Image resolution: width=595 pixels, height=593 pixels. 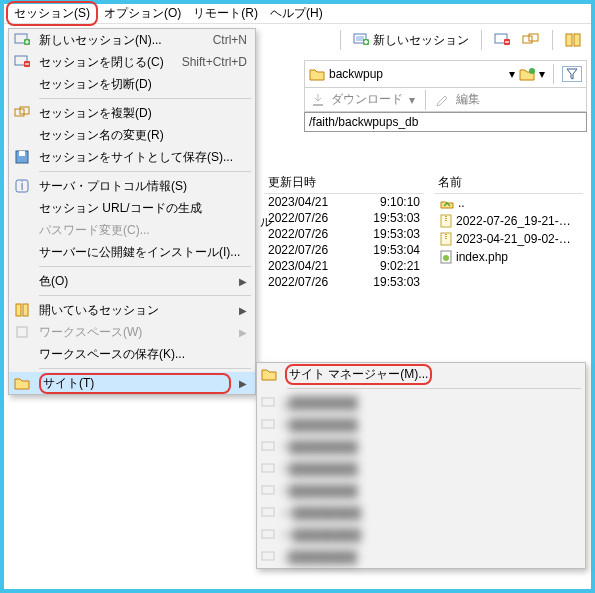 What do you see at coordinates (22, 332) in the screenshot?
I see `workspace-icon` at bounding box center [22, 332].